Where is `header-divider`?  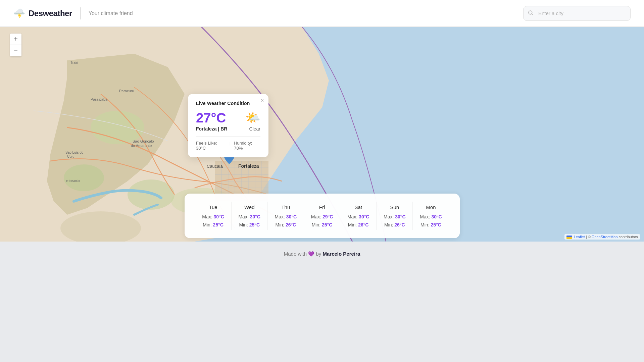 header-divider is located at coordinates (81, 13).